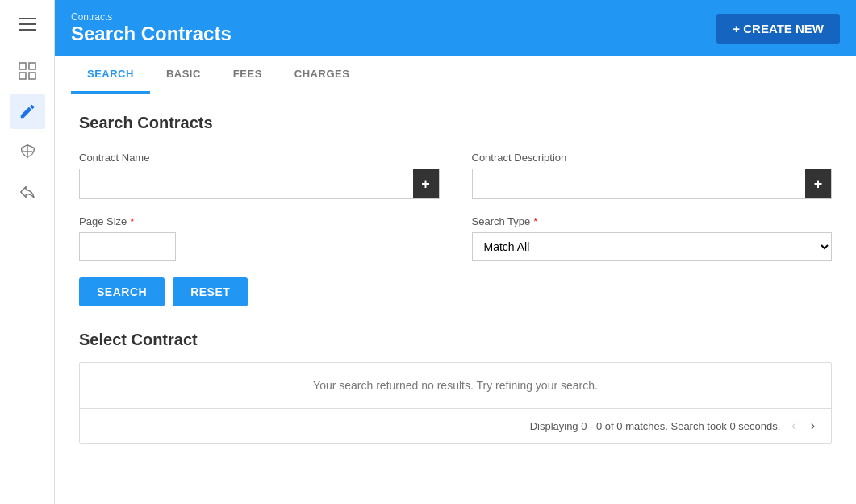 The image size is (856, 504). Describe the element at coordinates (455, 403) in the screenshot. I see `results-box: Your search returned no results. Try ref…` at that location.